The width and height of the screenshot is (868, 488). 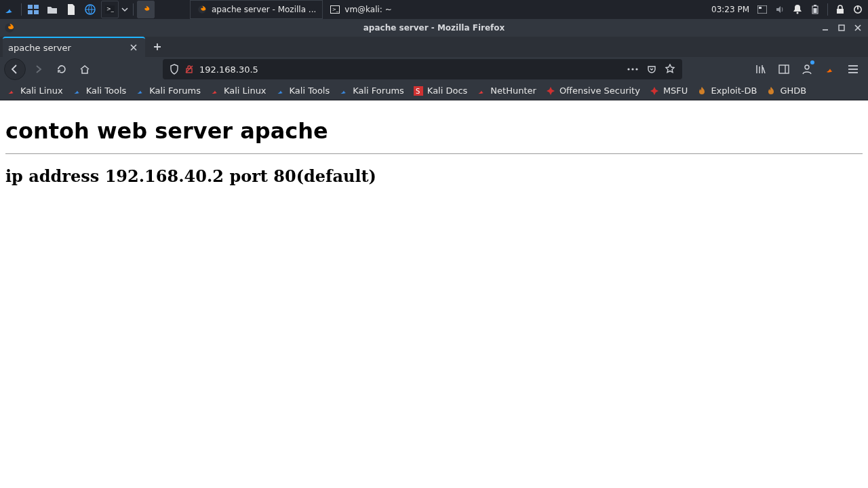 What do you see at coordinates (434, 28) in the screenshot?
I see `firefox-titlebar: apache server - Mozilla Firefox` at bounding box center [434, 28].